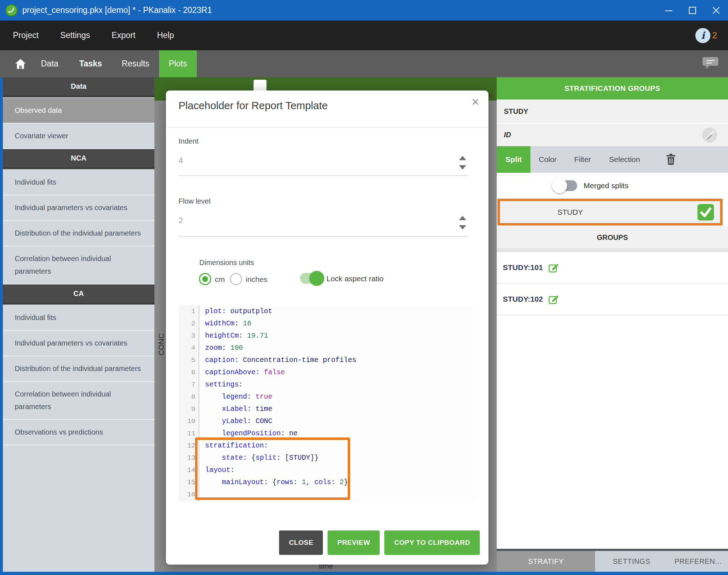 This screenshot has width=728, height=575. I want to click on indent-spin-up-icon, so click(463, 158).